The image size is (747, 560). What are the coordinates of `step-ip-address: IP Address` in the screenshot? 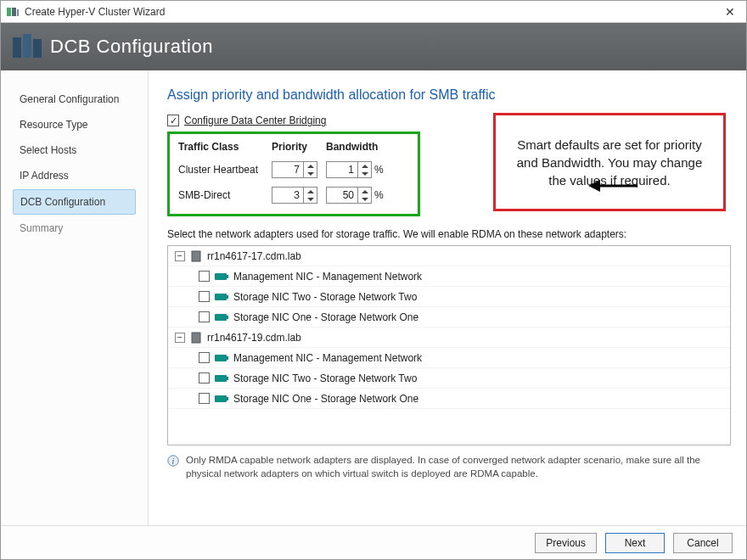 It's located at (75, 176).